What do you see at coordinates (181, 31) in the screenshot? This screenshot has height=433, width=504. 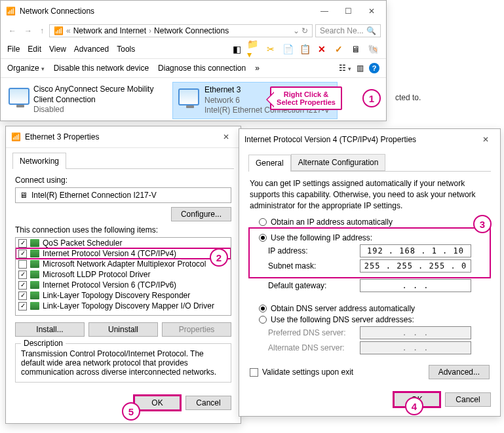 I see `breadcrumb: 📶 « Network and Internet › Network Conne…` at bounding box center [181, 31].